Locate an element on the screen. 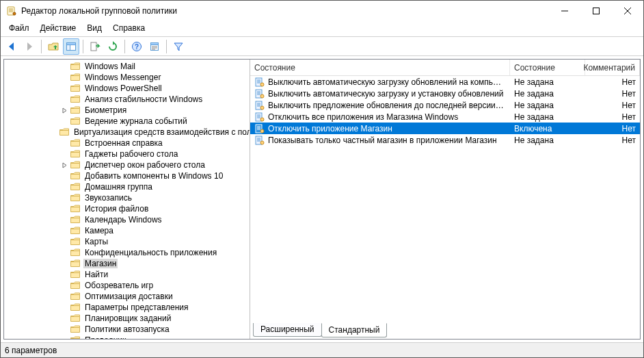 Image resolution: width=644 pixels, height=358 pixels. tree-item: Проводник is located at coordinates (127, 337).